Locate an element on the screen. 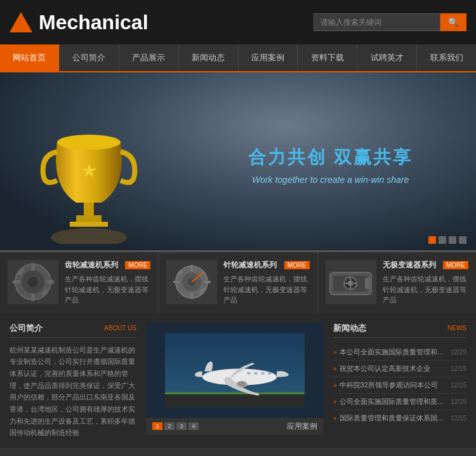  news-text-1: 本公司全面实施国际质量管理和认证体系 is located at coordinates (393, 352).